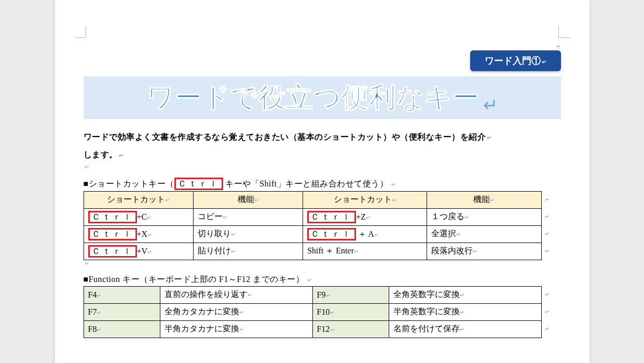  I want to click on badge-row: ↵ ワード入門①↵, so click(322, 56).